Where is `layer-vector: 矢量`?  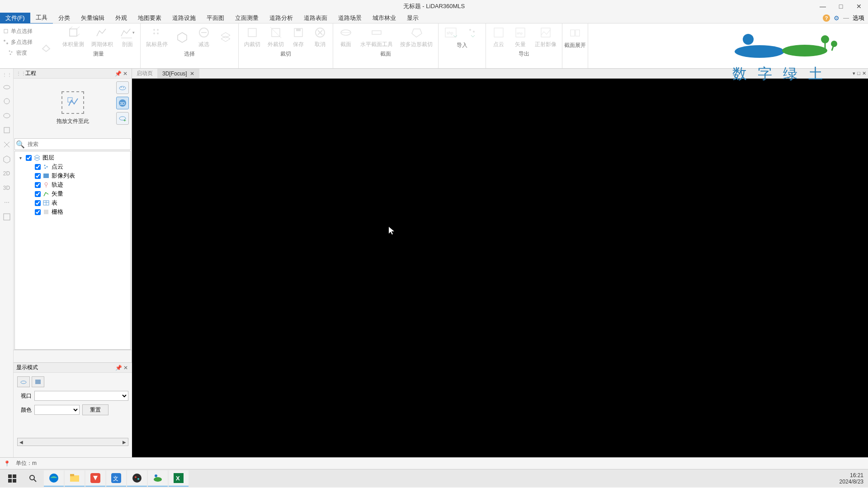
layer-vector: 矢量 is located at coordinates (72, 194).